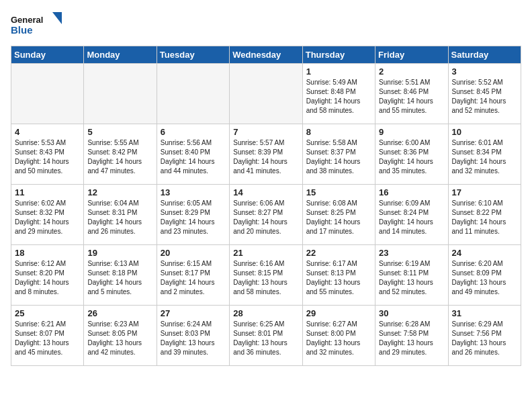  Describe the element at coordinates (266, 275) in the screenshot. I see `calendar-cell: 21Sunrise: 6:16 AMSunset: 8:15 PMDayligh…` at that location.